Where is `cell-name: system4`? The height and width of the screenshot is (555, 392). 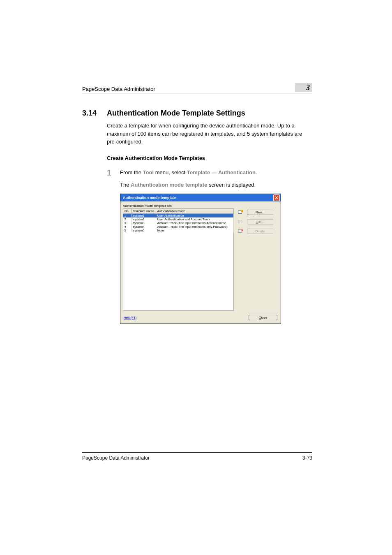
cell-name: system4 is located at coordinates (144, 227).